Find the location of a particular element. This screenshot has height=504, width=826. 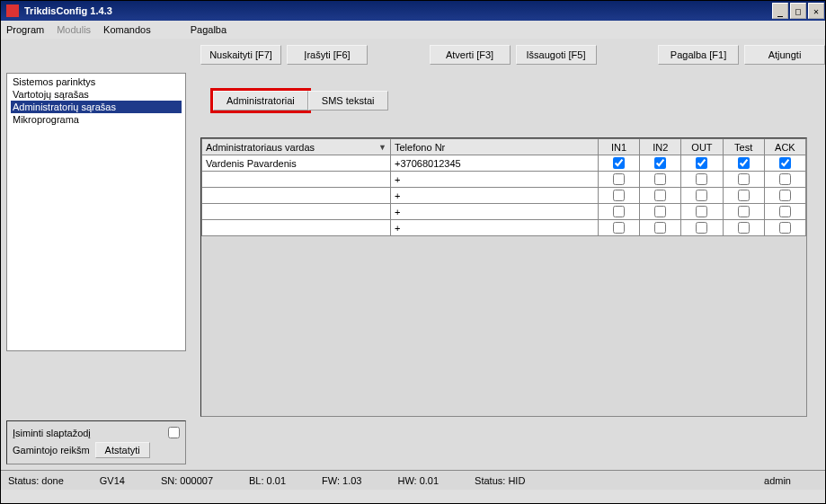

app-icon is located at coordinates (13, 11).